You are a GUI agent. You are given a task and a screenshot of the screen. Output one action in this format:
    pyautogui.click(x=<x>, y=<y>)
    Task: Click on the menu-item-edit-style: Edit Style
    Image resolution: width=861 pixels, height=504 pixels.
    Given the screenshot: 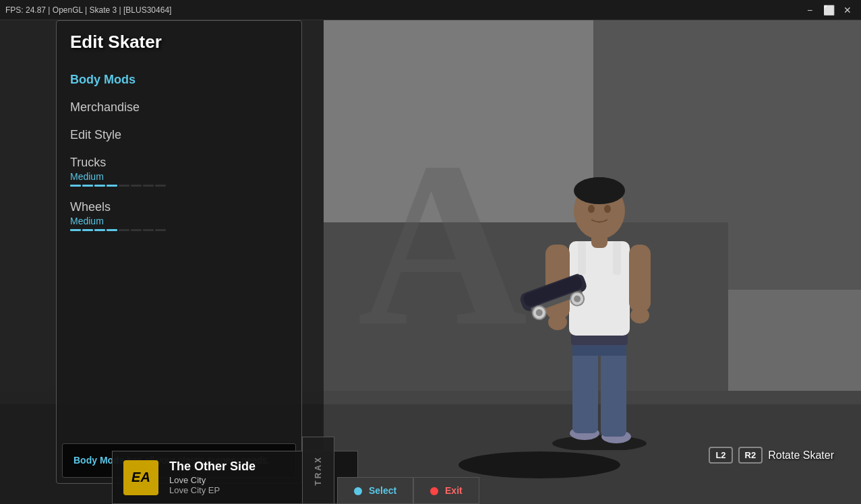 What is the action you would take?
    pyautogui.click(x=179, y=135)
    